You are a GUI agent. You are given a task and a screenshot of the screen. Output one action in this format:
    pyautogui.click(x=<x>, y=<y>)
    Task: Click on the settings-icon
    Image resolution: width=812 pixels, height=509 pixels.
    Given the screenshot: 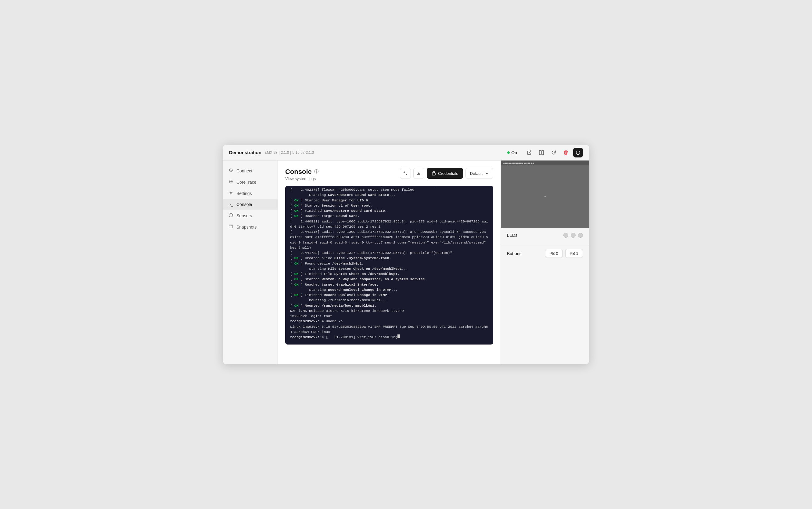 What is the action you would take?
    pyautogui.click(x=231, y=193)
    